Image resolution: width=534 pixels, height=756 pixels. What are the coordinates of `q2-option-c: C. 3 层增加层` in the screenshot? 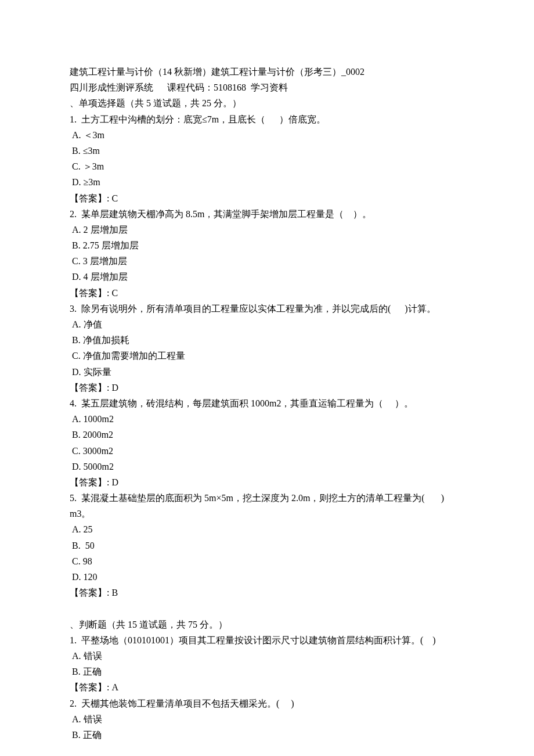 It's located at (267, 261).